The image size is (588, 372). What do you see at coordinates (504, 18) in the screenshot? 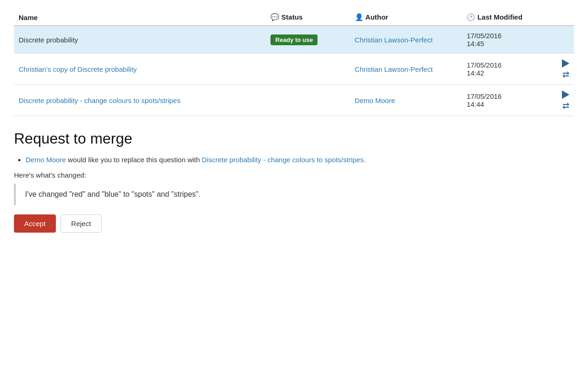
I see `col-header-modified: 🕐Last Modified` at bounding box center [504, 18].